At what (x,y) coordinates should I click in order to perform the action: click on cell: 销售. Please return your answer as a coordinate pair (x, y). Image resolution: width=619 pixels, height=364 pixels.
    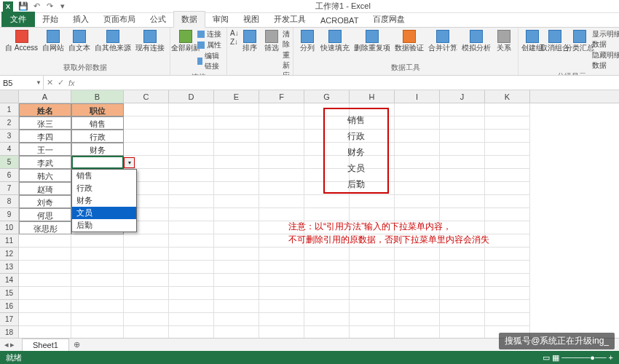
    Looking at the image, I should click on (98, 123).